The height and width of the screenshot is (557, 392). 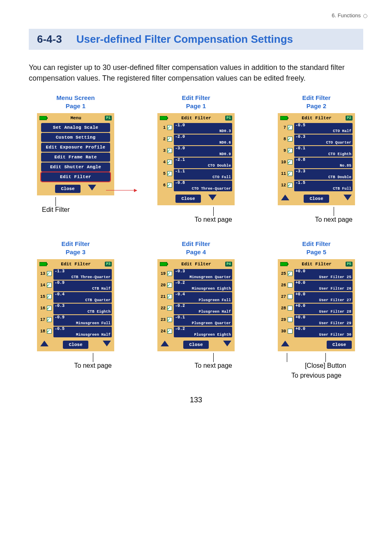 I want to click on filter-value-box: -0.5Minusgreen Half, so click(x=83, y=332).